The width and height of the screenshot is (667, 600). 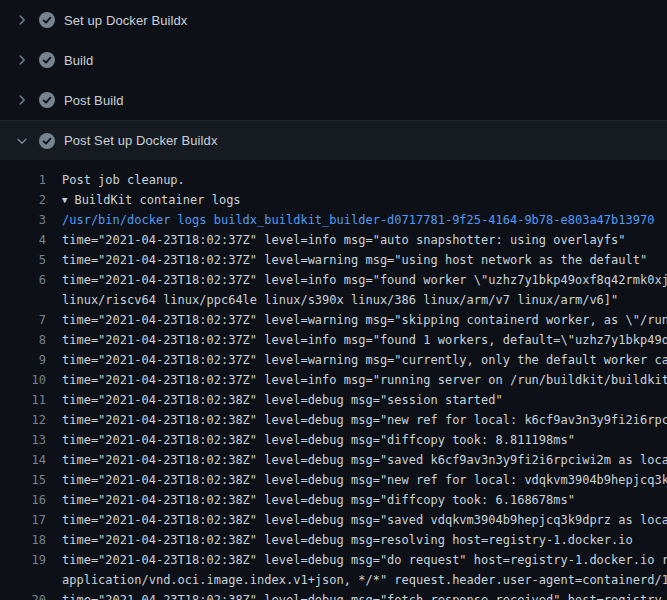 I want to click on line-number: 20, so click(x=23, y=595).